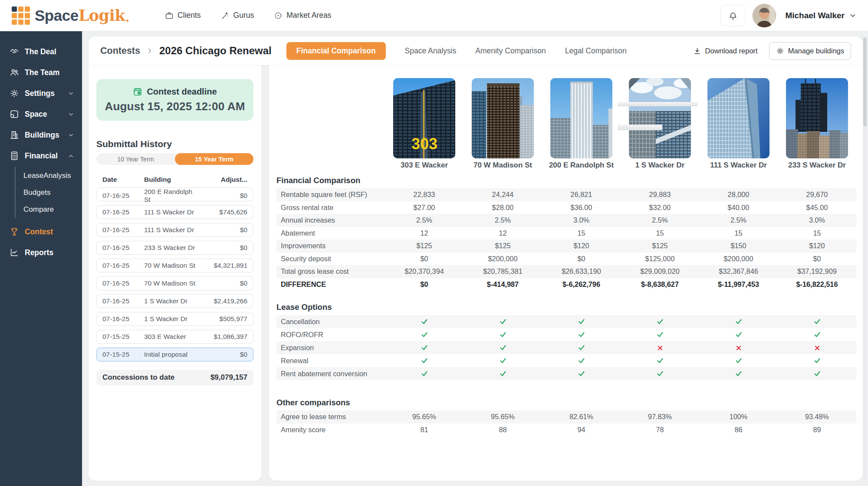 The height and width of the screenshot is (486, 868). What do you see at coordinates (175, 248) in the screenshot?
I see `submittal-row: 07-16-25233 S Wacker Dr$0` at bounding box center [175, 248].